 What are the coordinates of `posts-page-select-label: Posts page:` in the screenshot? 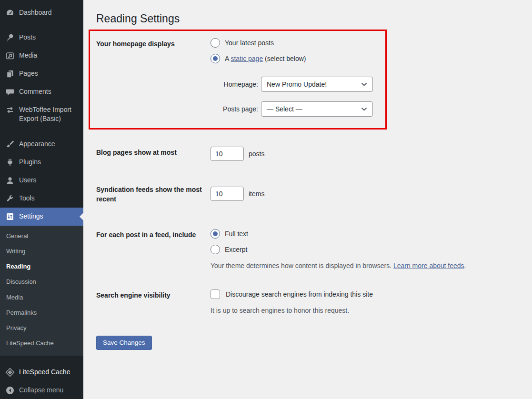 It's located at (234, 109).